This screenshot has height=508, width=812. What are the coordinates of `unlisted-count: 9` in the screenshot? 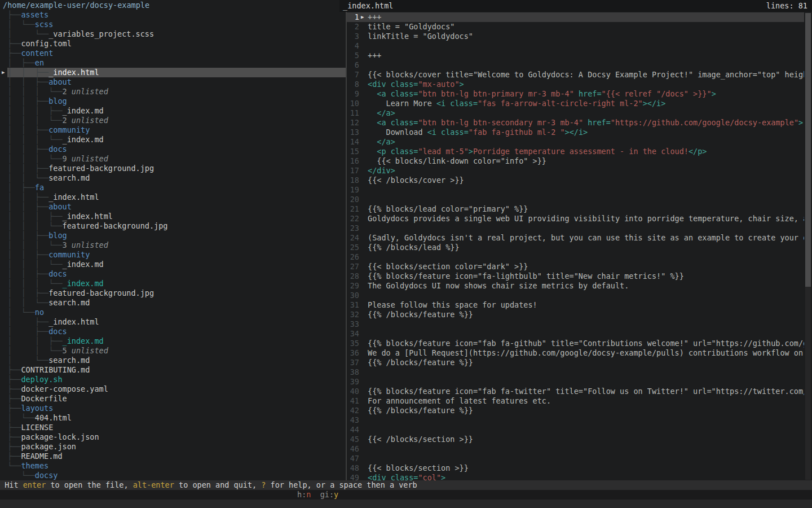 It's located at (65, 159).